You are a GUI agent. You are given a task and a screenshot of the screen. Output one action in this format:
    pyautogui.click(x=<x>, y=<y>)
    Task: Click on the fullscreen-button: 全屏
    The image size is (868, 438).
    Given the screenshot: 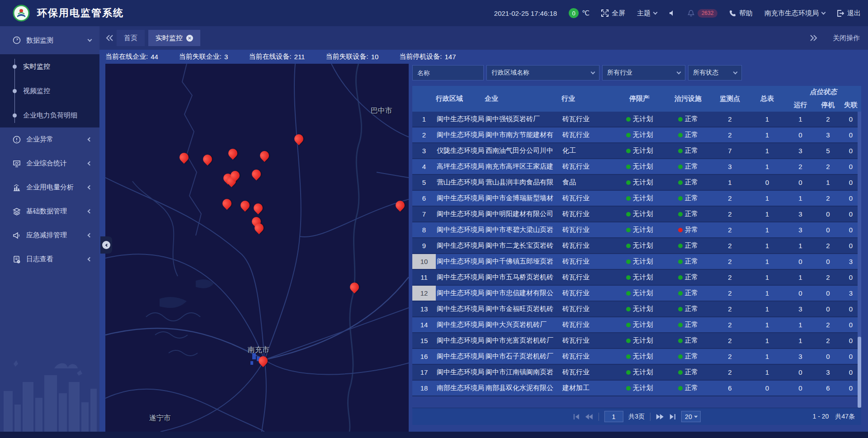 What is the action you would take?
    pyautogui.click(x=613, y=14)
    